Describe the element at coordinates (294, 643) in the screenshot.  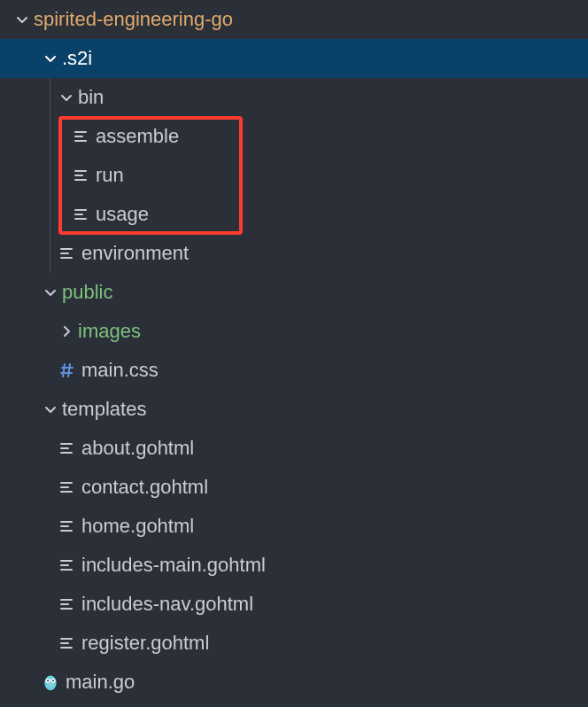
I see `file-register-gohtml: register.gohtml` at that location.